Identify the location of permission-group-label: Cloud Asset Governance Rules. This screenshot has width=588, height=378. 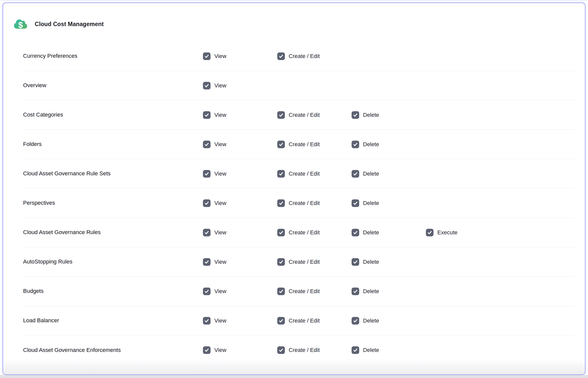
(113, 232).